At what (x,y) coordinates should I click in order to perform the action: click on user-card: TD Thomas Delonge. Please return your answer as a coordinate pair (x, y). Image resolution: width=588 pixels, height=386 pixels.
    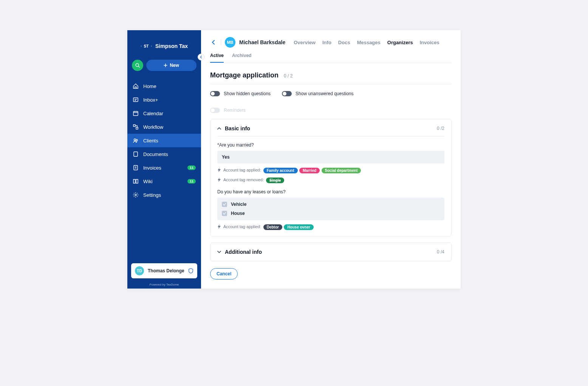
    Looking at the image, I should click on (164, 271).